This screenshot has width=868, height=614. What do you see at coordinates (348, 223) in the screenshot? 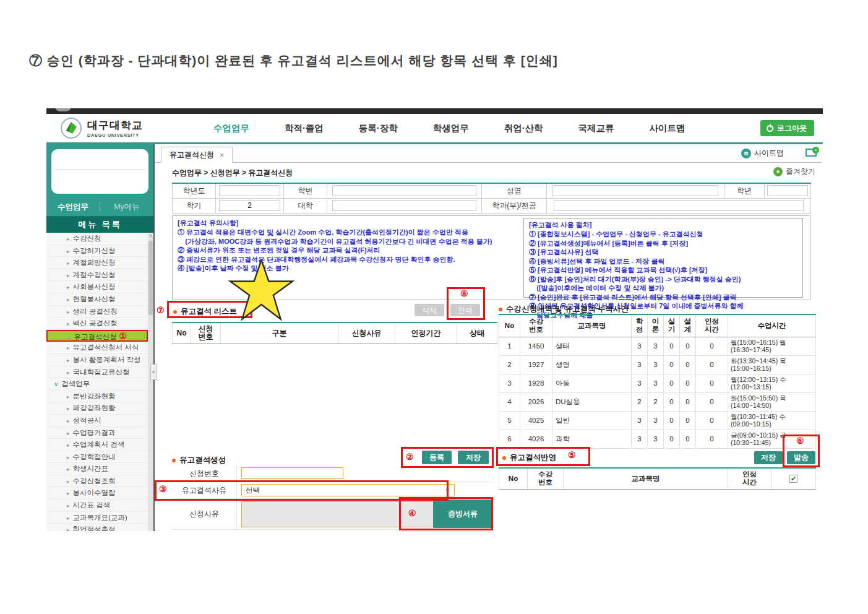
I see `notice-precautions-title: [유고결석 유의사항]` at bounding box center [348, 223].